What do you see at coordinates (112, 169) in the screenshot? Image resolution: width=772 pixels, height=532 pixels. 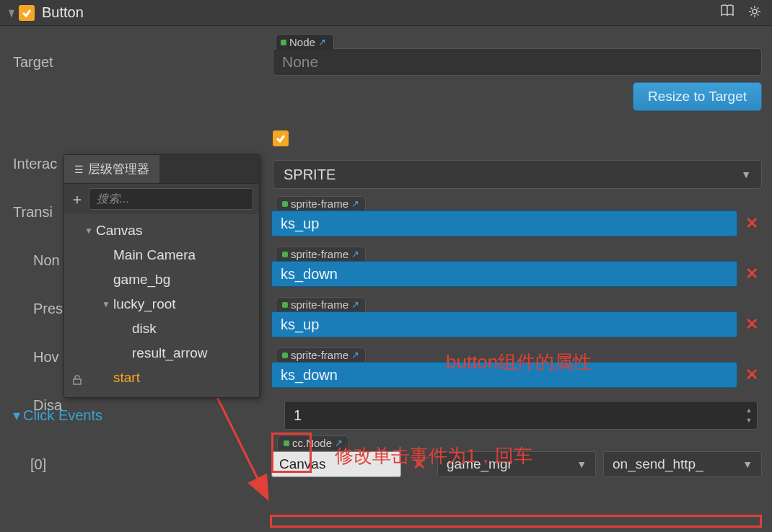 I see `hierarchy-tab: ☰ 层级管理器` at bounding box center [112, 169].